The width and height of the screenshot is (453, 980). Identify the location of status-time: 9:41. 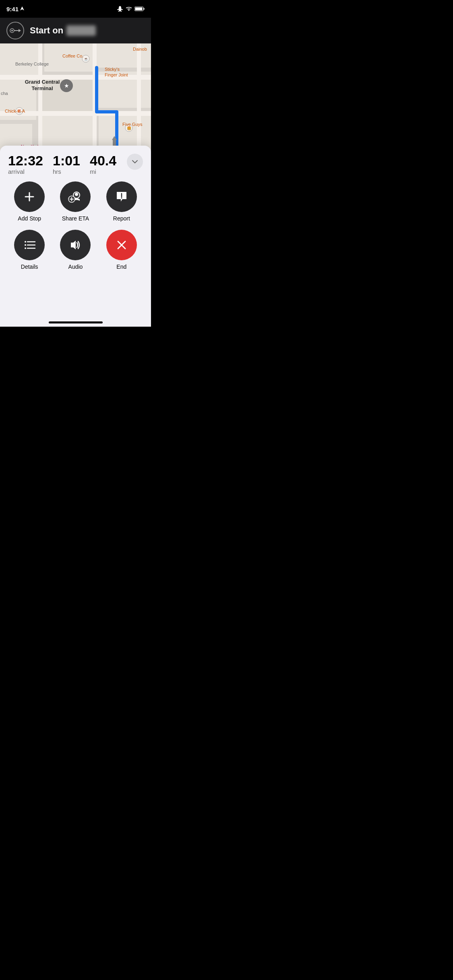
(15, 9).